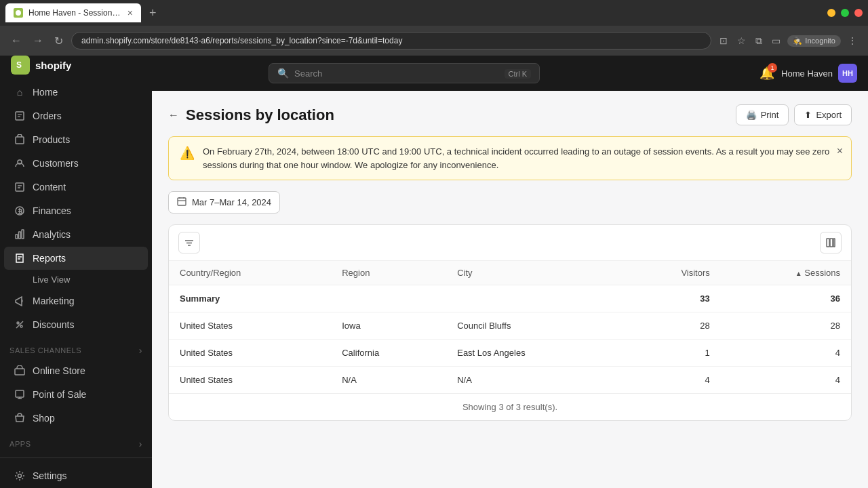  I want to click on table-row-summary: Summary 33 36, so click(510, 299).